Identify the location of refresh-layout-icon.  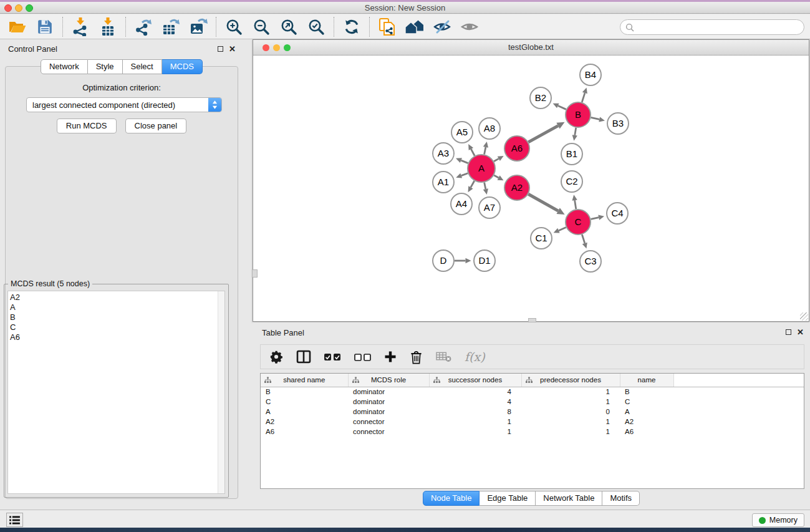
(352, 27).